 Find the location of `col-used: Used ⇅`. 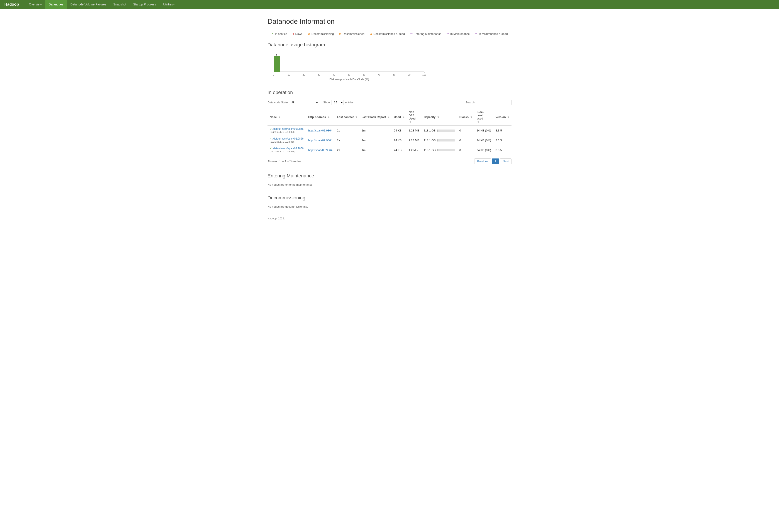

col-used: Used ⇅ is located at coordinates (399, 117).